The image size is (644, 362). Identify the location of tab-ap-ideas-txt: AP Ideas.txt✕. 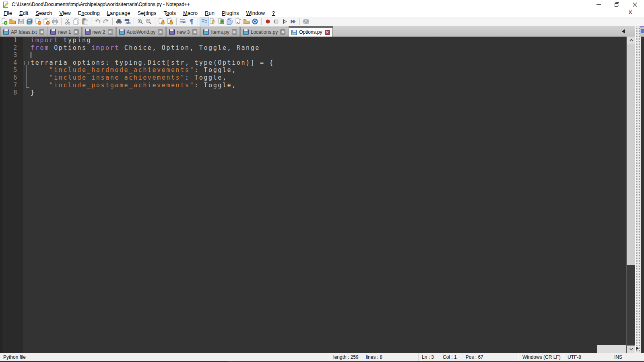
(24, 32).